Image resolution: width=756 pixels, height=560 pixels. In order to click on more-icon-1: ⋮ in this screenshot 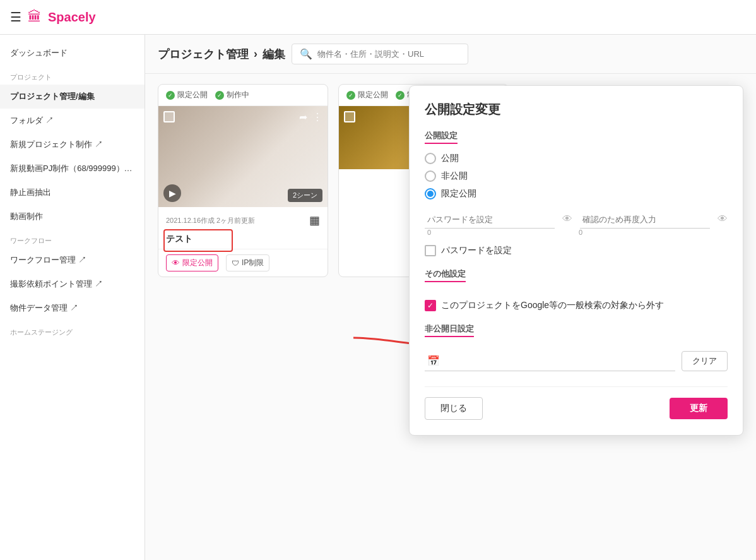, I will do `click(317, 117)`.